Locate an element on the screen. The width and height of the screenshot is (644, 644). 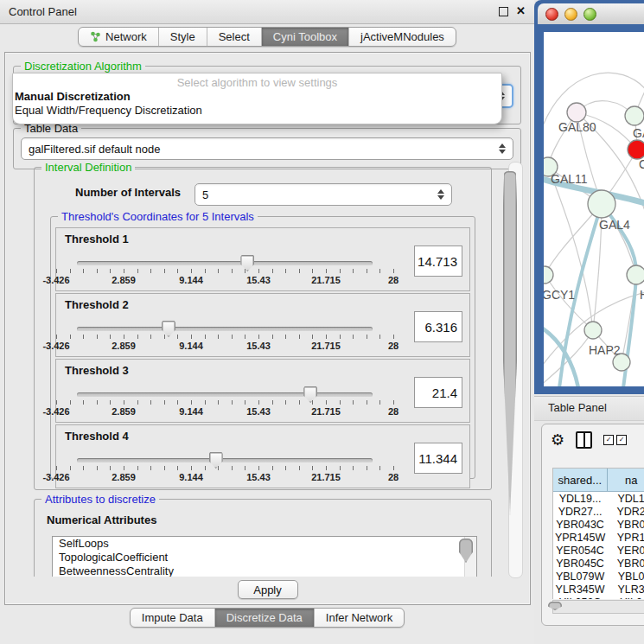
table-row: YLR345WYLR3 is located at coordinates (598, 590).